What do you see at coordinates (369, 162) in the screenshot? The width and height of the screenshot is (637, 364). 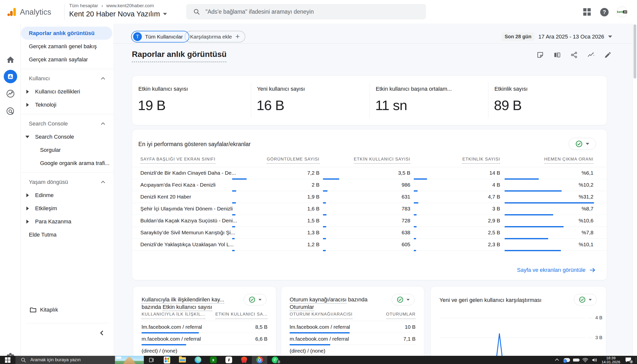 I see `table-header-row: SAYFA BAŞLIĞI VE EKRAN SINIFIGÖRÜNTÜLEME…` at bounding box center [369, 162].